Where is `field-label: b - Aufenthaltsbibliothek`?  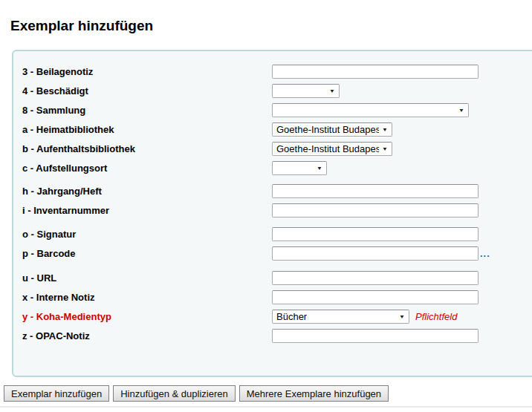 field-label: b - Aufenthaltsbibliothek is located at coordinates (147, 148).